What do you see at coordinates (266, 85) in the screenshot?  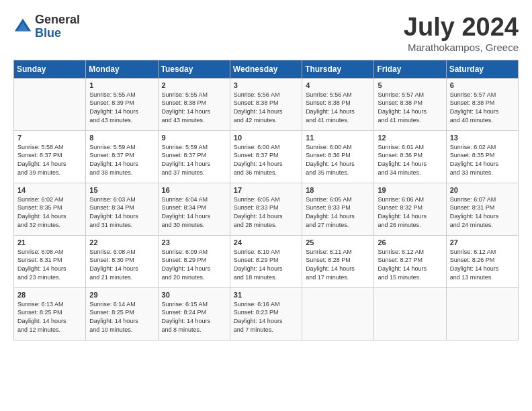 I see `day-number: 3` at bounding box center [266, 85].